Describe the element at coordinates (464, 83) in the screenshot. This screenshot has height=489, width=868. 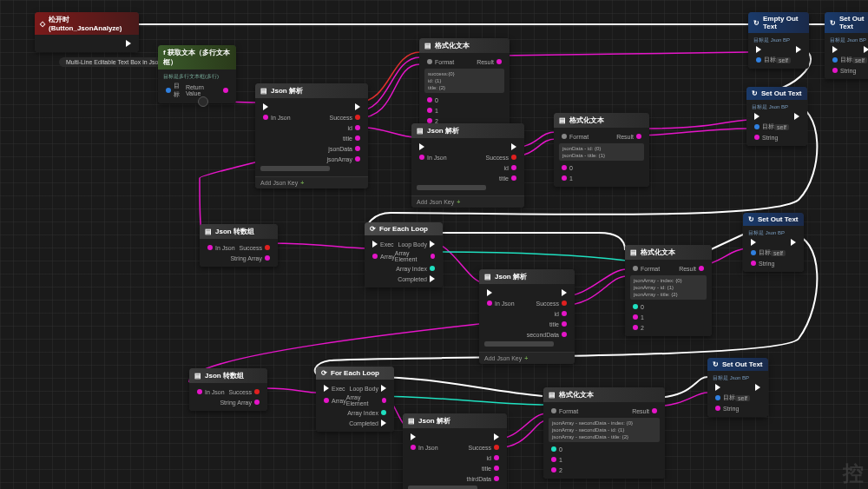
I see `format-text-node-1: ▤格式化文本 FormatResult success:{0}id: {1}ti…` at that location.